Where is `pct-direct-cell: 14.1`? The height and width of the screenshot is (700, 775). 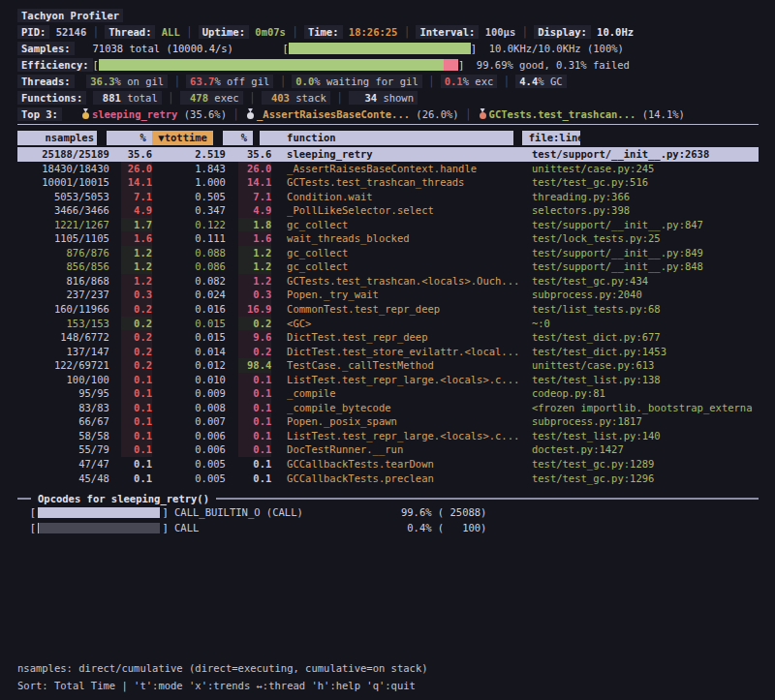
pct-direct-cell: 14.1 is located at coordinates (137, 182).